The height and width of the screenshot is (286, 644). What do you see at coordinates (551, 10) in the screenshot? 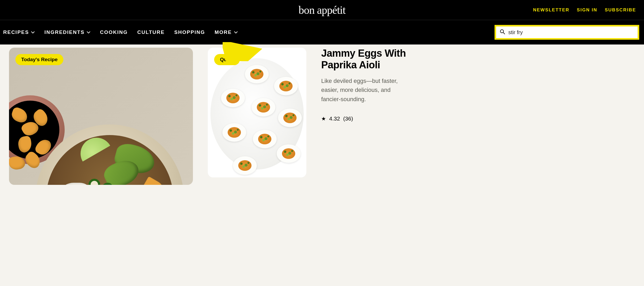
I see `newsletter-link: NEWSLETTER` at bounding box center [551, 10].